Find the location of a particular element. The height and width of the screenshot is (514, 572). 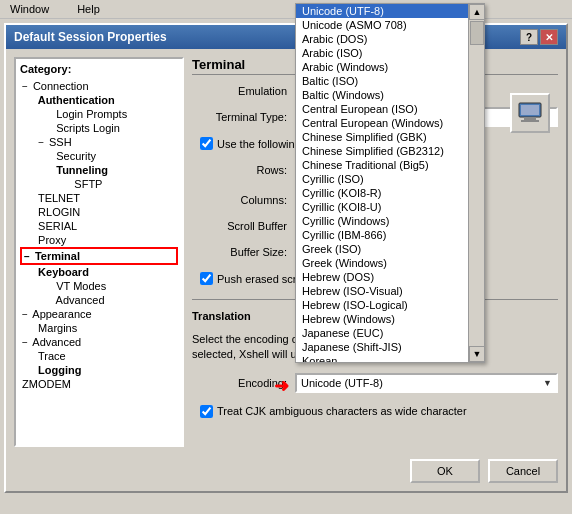

tree-item-tunneling: Tunneling is located at coordinates (99, 170).